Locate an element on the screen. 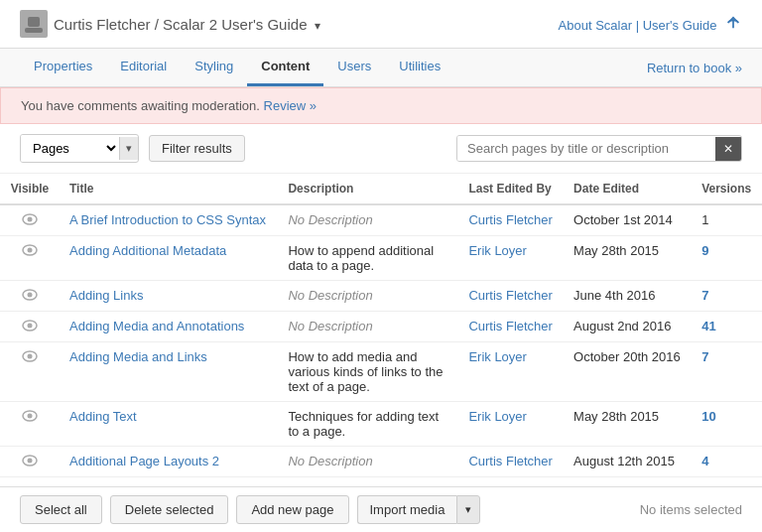  import-media-dropdown-arrow: ▾ is located at coordinates (468, 510).